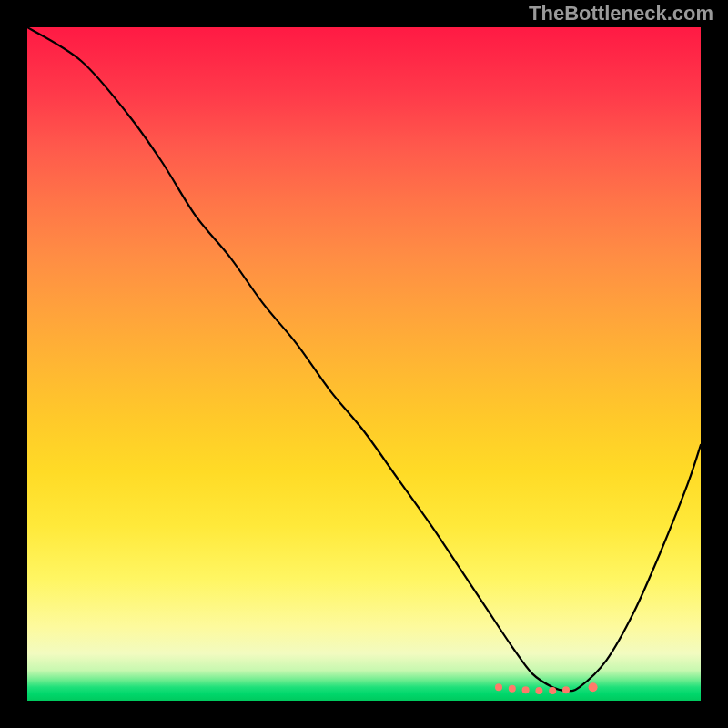 The width and height of the screenshot is (728, 728). Describe the element at coordinates (621, 14) in the screenshot. I see `watermark-text: TheBottleneck.com` at that location.